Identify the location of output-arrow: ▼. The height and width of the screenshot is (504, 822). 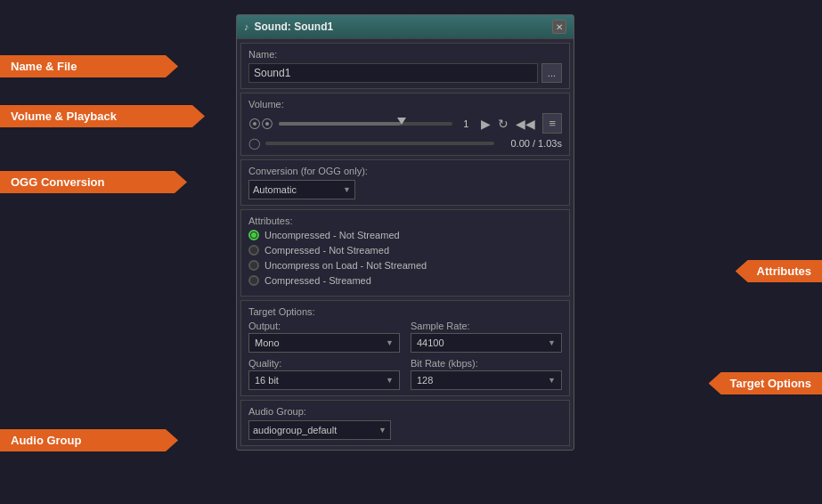
(390, 343).